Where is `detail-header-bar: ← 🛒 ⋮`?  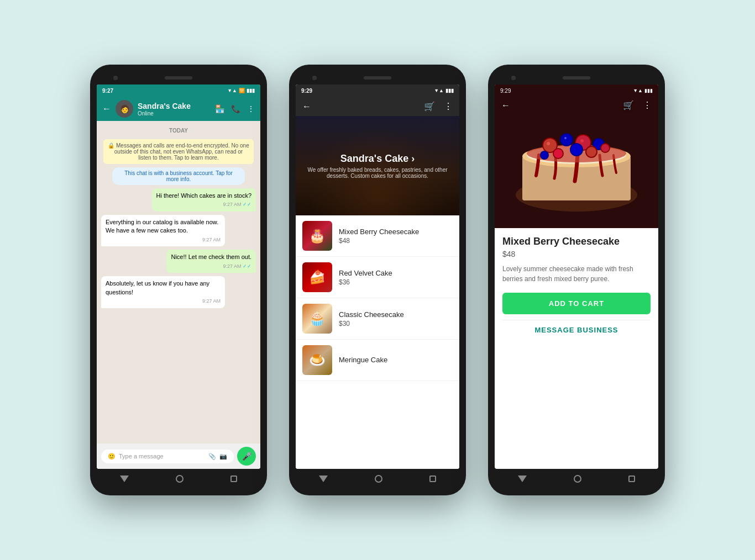 detail-header-bar: ← 🛒 ⋮ is located at coordinates (576, 105).